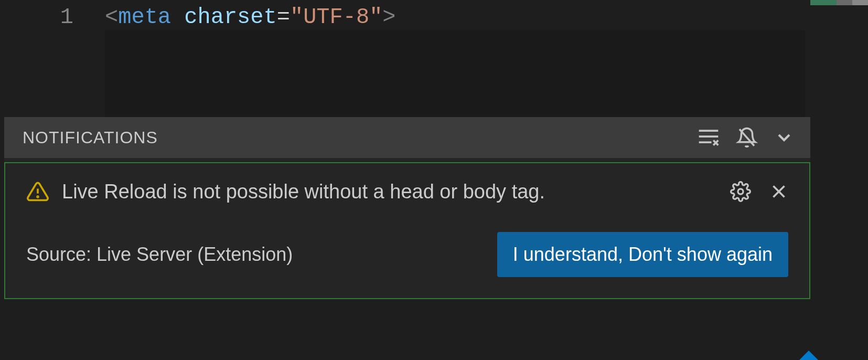 The width and height of the screenshot is (868, 360). I want to click on code-line: <meta charset="UTF-8">, so click(251, 18).